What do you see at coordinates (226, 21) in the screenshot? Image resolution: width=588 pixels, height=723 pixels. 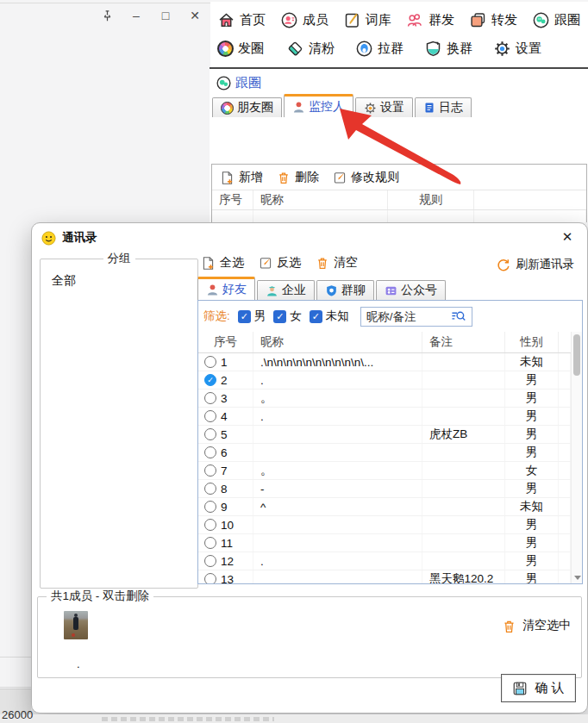 I see `home-icon` at bounding box center [226, 21].